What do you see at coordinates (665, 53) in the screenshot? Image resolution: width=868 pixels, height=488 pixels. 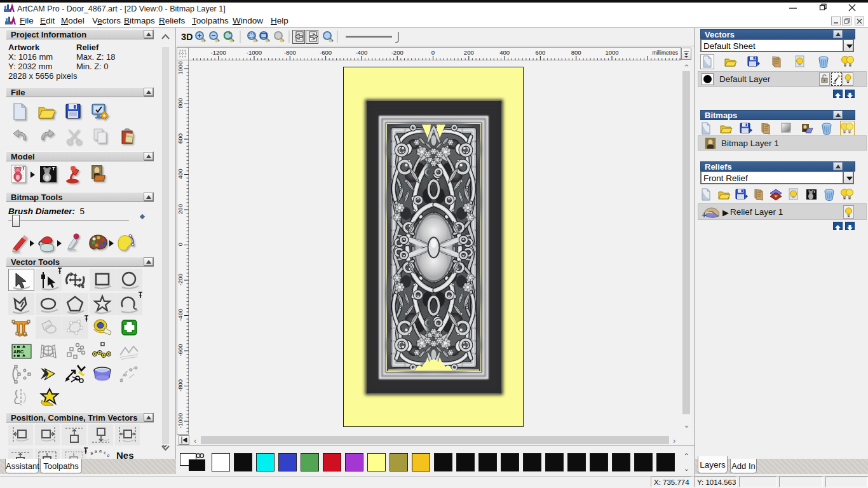 I see `svg-text: millimetres` at bounding box center [665, 53].